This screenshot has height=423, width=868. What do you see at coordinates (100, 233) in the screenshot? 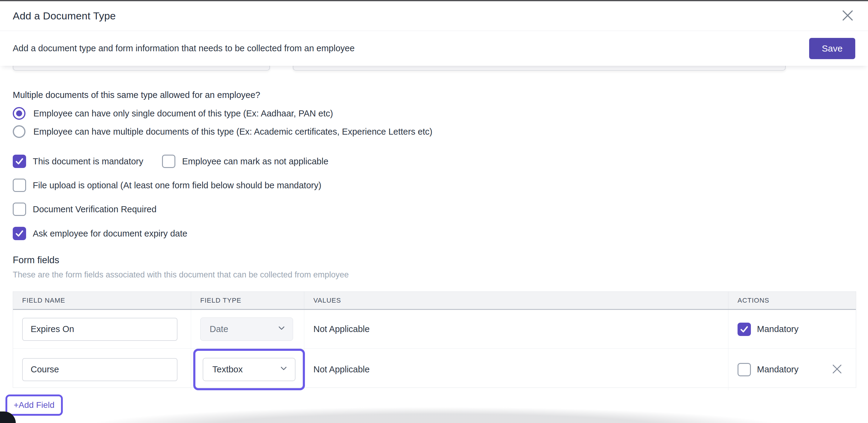
I see `checkbox-ask-expiry-date: Ask employee for document expiry date` at bounding box center [100, 233].